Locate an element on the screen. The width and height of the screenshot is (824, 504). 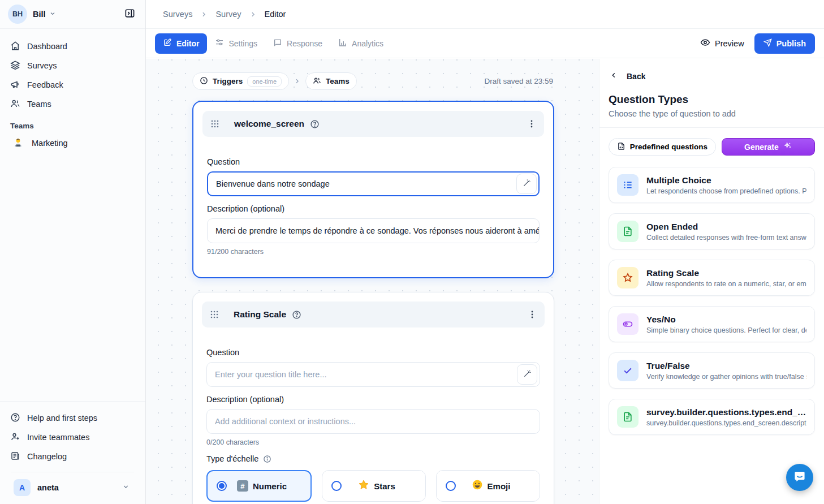
scale-option-emoji: Emoji is located at coordinates (488, 486).